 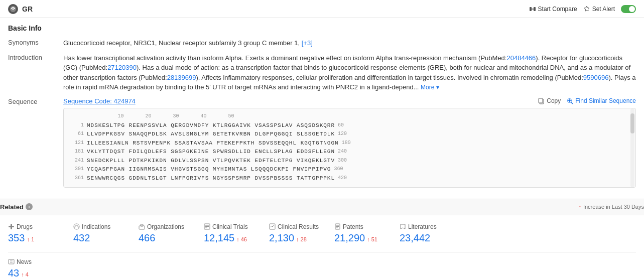 What do you see at coordinates (13, 9) in the screenshot?
I see `app-logo` at bounding box center [13, 9].